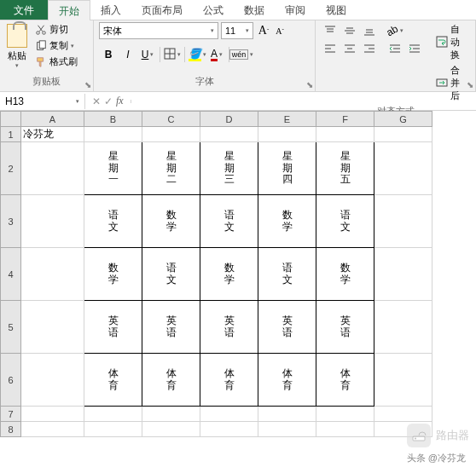 The width and height of the screenshot is (476, 473). I want to click on paste-button: 粘贴 ▾, so click(17, 46).